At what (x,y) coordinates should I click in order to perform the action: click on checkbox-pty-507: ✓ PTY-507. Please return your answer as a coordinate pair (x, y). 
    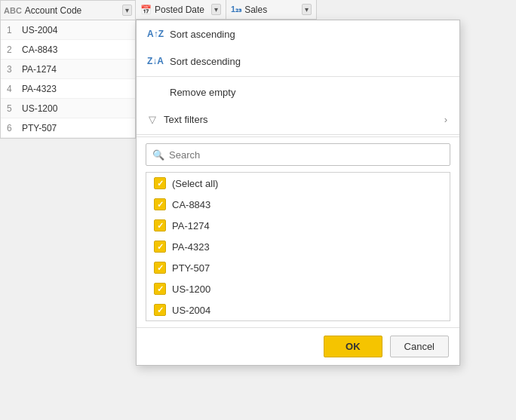
    Looking at the image, I should click on (298, 268).